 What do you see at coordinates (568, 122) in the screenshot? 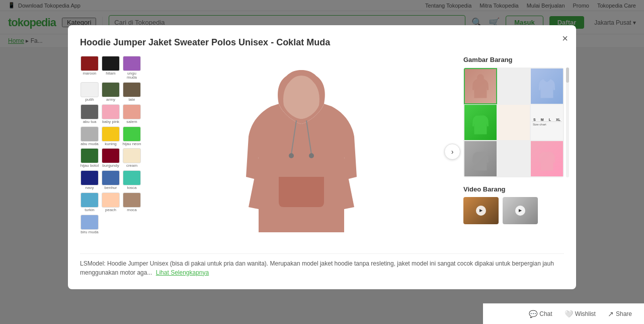
I see `thumbnail-scrollbar-track` at bounding box center [568, 122].